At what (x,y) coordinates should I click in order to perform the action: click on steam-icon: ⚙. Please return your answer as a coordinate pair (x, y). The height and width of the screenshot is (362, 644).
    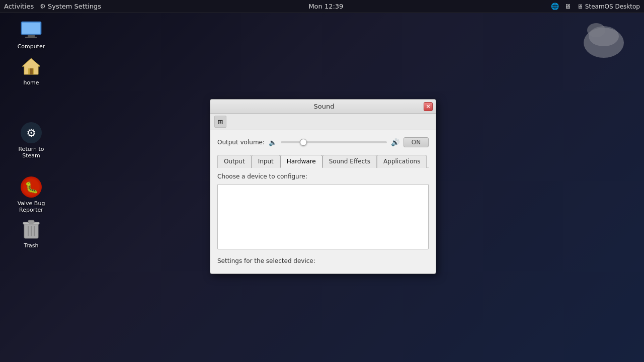
    Looking at the image, I should click on (31, 133).